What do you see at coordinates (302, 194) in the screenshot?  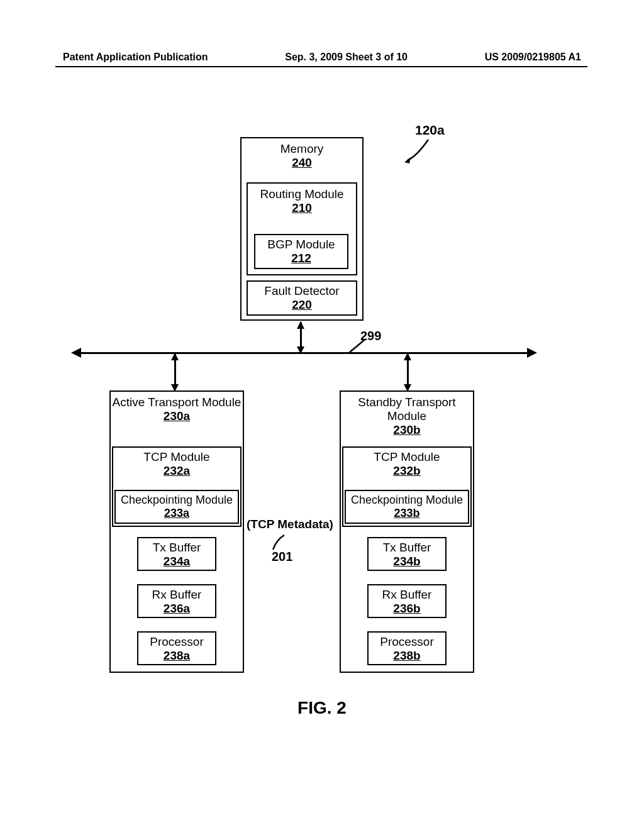 I see `routing-title-text: Routing Module` at bounding box center [302, 194].